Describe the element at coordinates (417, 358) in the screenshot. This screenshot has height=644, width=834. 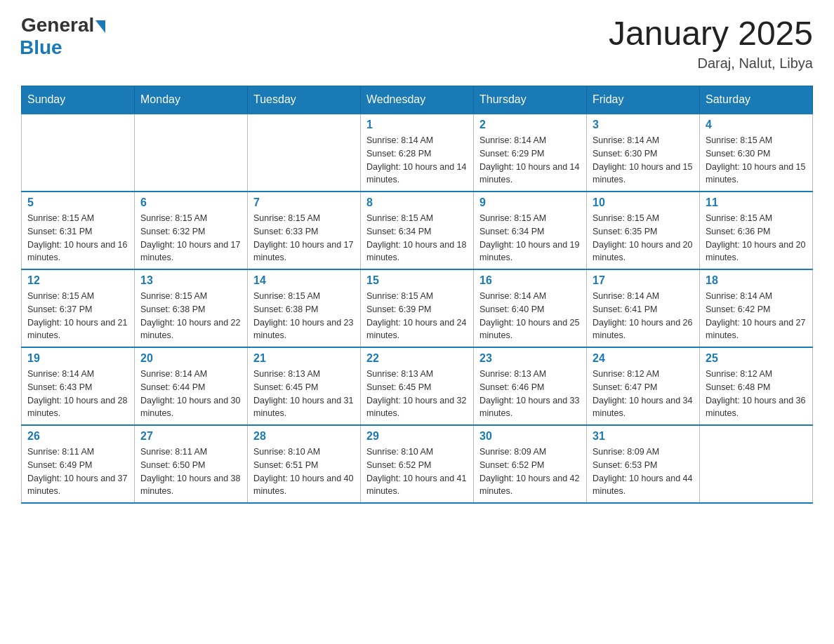
I see `day-number: 22` at that location.